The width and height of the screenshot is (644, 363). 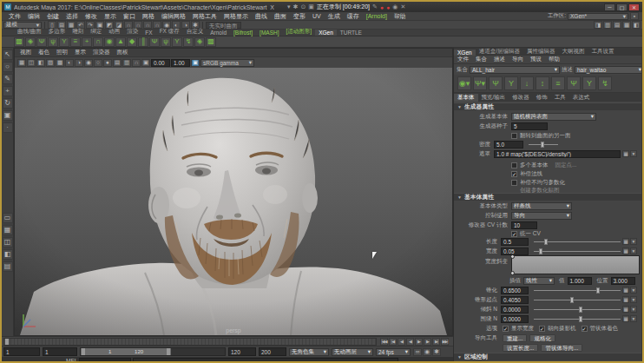 I want to click on xgen-sculpt-guides-icon: ↕, so click(x=542, y=83).